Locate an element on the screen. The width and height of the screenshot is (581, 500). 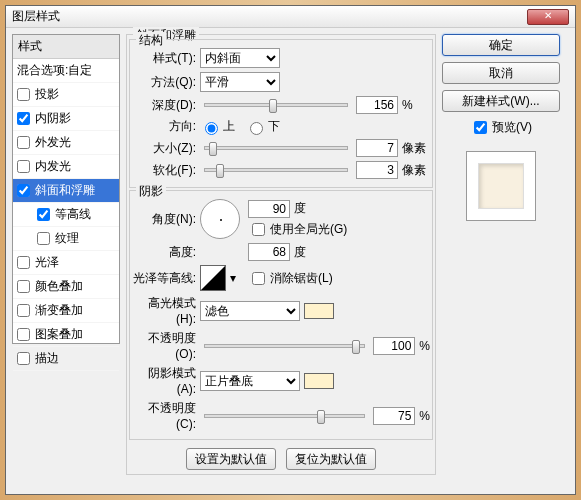
chevron-down-icon: ▾ is located at coordinates (233, 278).